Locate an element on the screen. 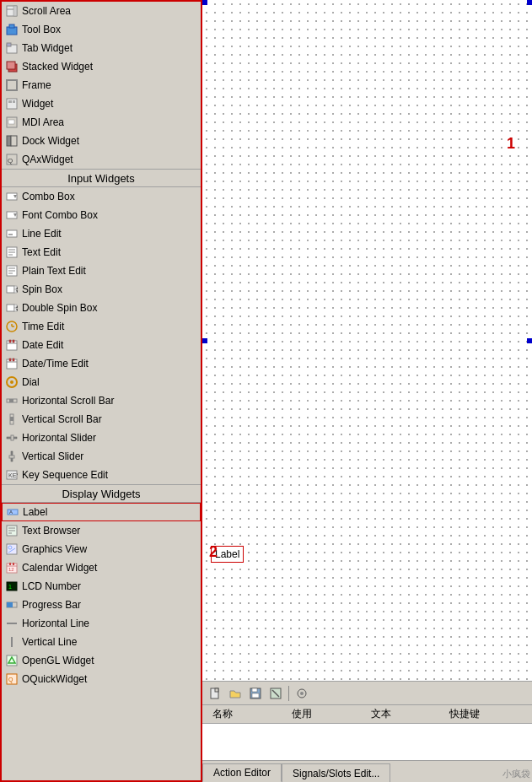 The image size is (532, 782). toolbar-icon-save is located at coordinates (255, 693).